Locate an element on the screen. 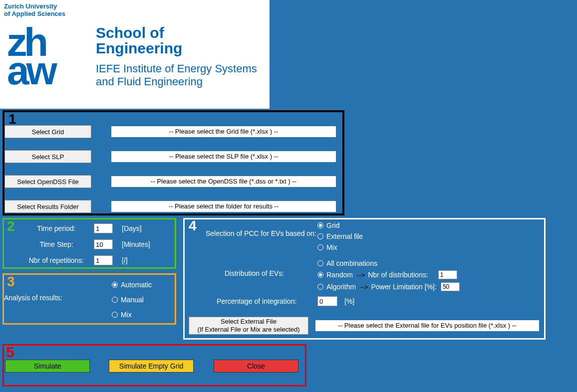 Image resolution: width=577 pixels, height=392 pixels. analysis-label: Analysis of results: is located at coordinates (33, 298).